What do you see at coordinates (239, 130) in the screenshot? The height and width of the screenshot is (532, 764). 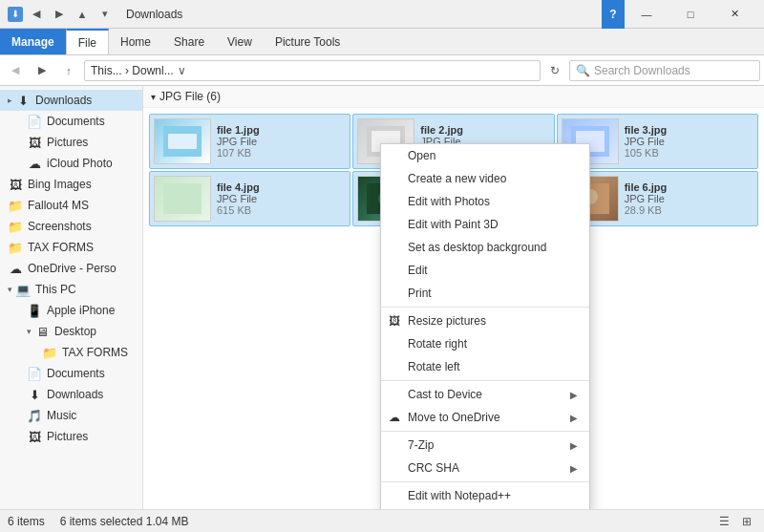 I see `file-name: file 1.jpg` at bounding box center [239, 130].